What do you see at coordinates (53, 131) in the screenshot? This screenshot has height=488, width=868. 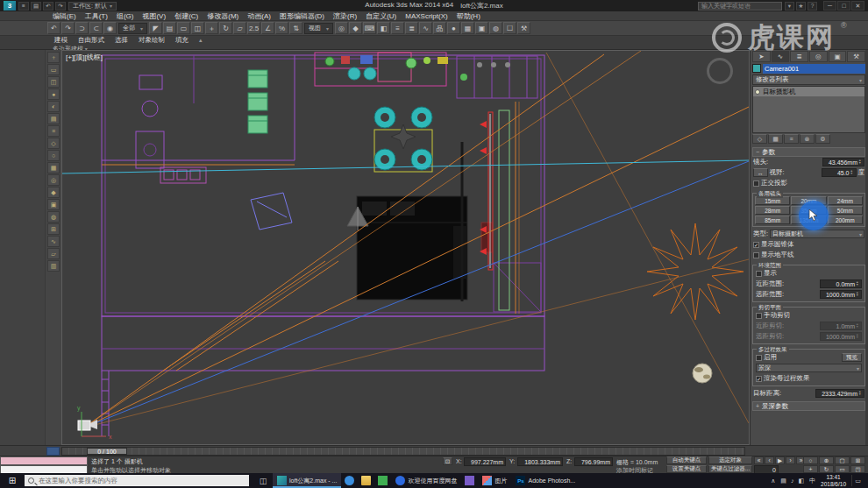 I see `left-toolbar-icon: ≡` at bounding box center [53, 131].